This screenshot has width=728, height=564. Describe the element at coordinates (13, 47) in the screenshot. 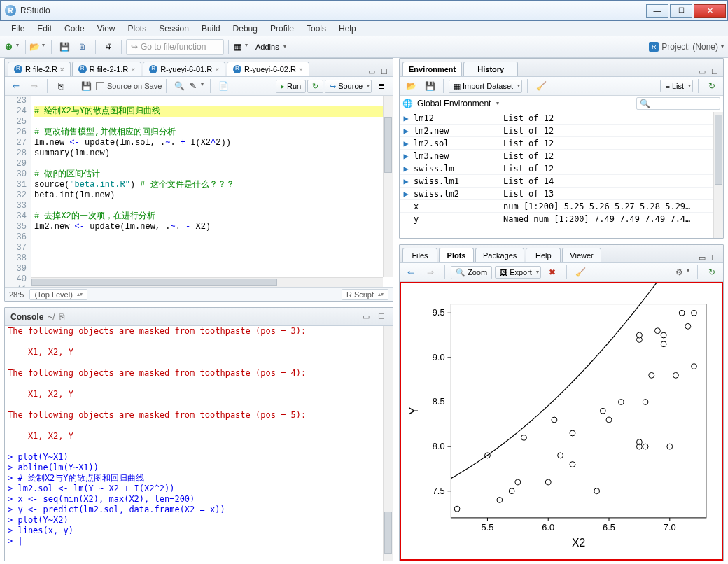

I see `new-file-button: ⊕` at that location.